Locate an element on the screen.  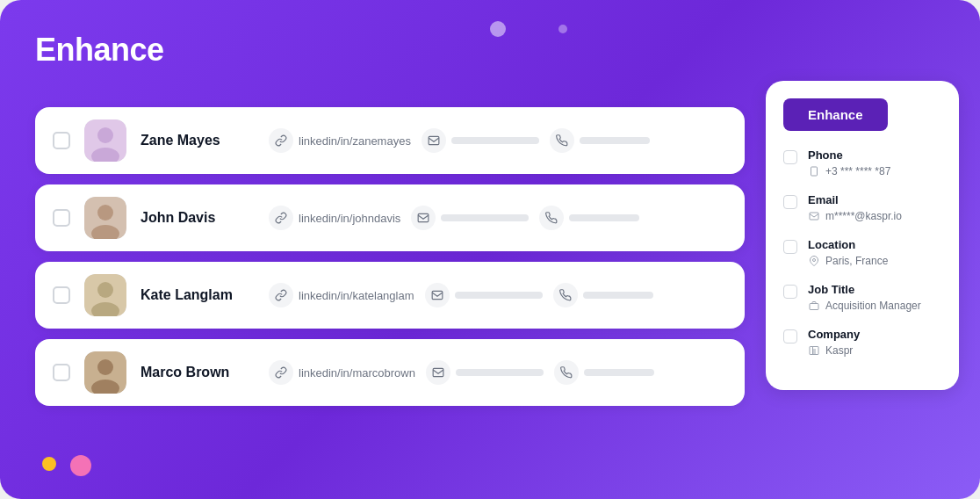
linkedin-item-1: linkedin/in/zanemayes is located at coordinates (340, 141).